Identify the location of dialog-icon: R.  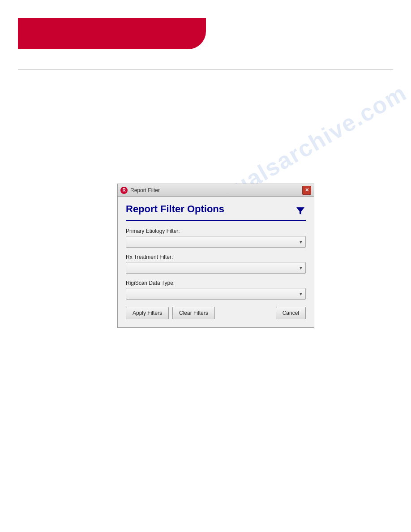
(124, 190).